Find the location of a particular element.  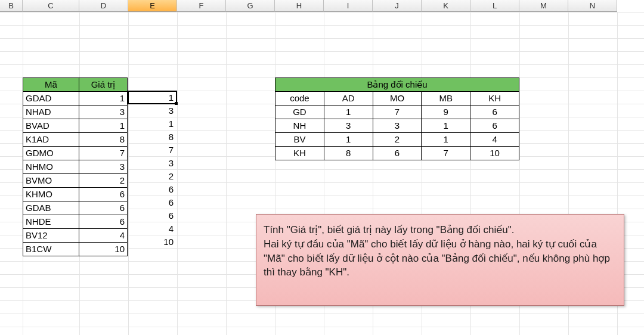

cell-extra: 7 is located at coordinates (153, 150).